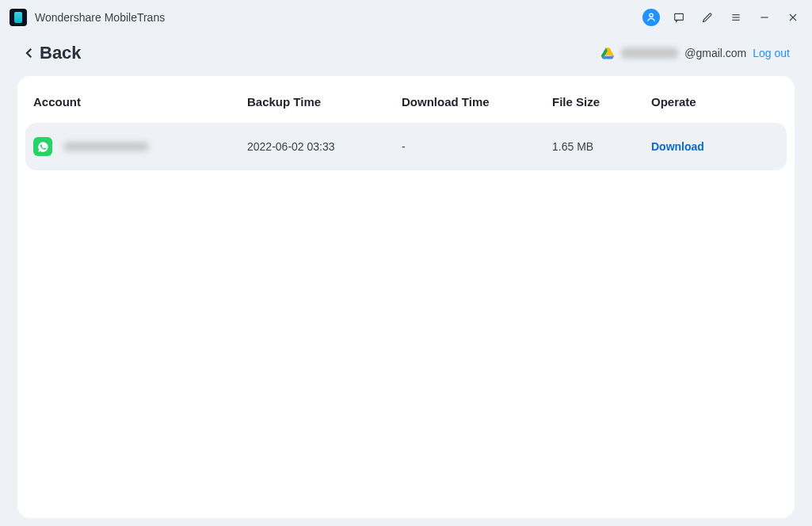  Describe the element at coordinates (60, 53) in the screenshot. I see `back-label: Back` at that location.